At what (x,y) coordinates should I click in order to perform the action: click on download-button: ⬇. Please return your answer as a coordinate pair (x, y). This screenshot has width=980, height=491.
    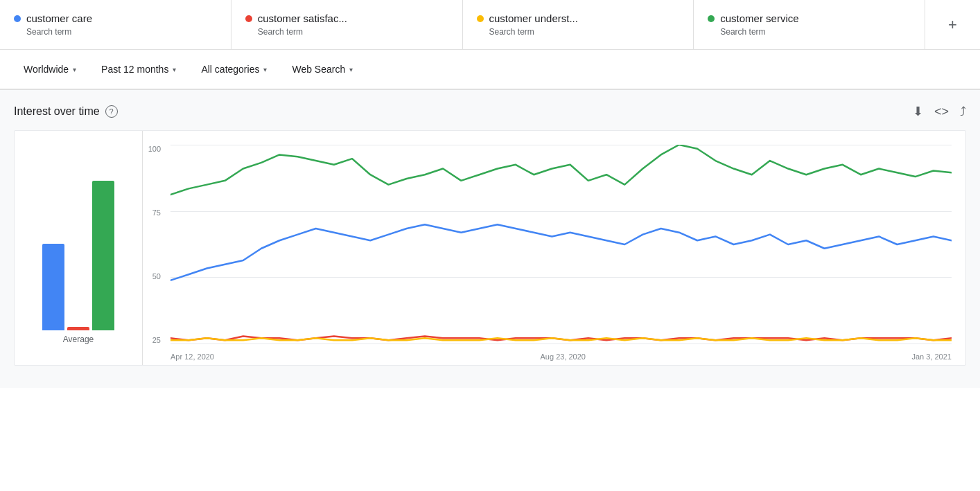
    Looking at the image, I should click on (918, 111).